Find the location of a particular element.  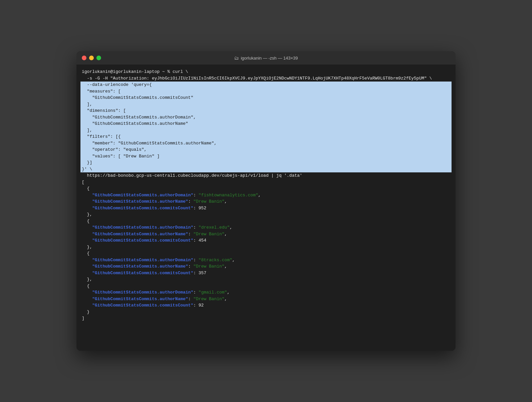

obj4-open: { is located at coordinates (266, 286).